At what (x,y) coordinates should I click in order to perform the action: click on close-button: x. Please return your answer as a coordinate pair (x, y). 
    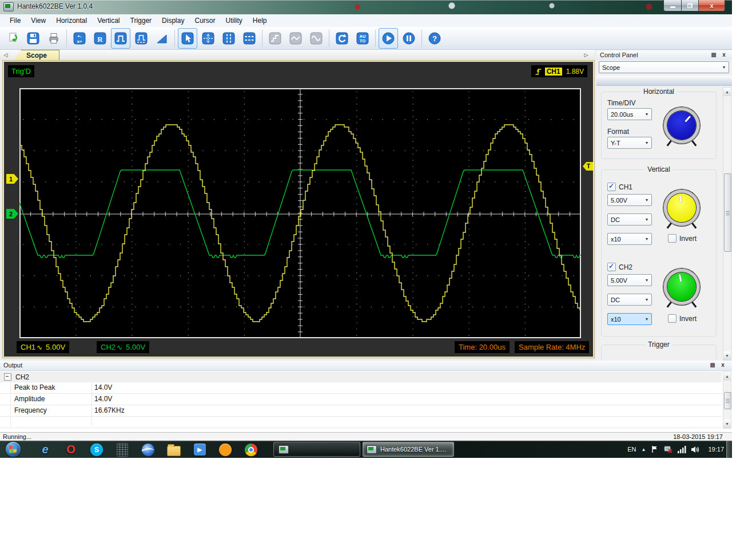
    Looking at the image, I should click on (711, 6).